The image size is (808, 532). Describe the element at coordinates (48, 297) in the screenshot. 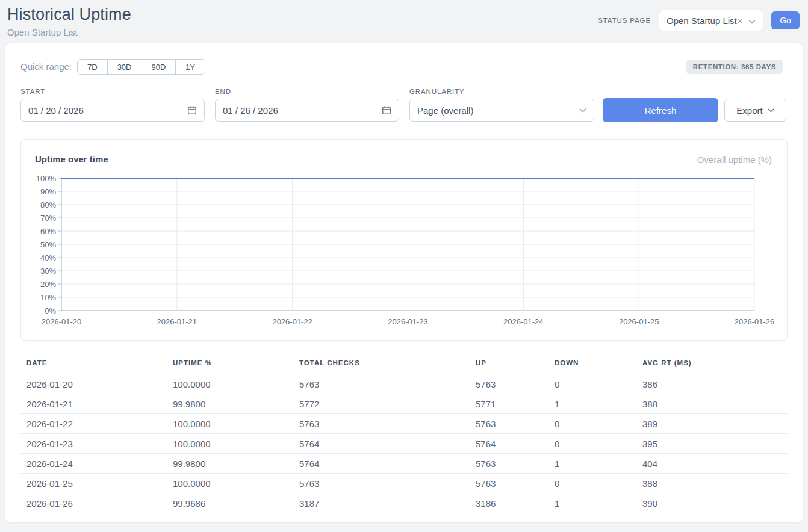

I see `svg-text: 10%` at that location.